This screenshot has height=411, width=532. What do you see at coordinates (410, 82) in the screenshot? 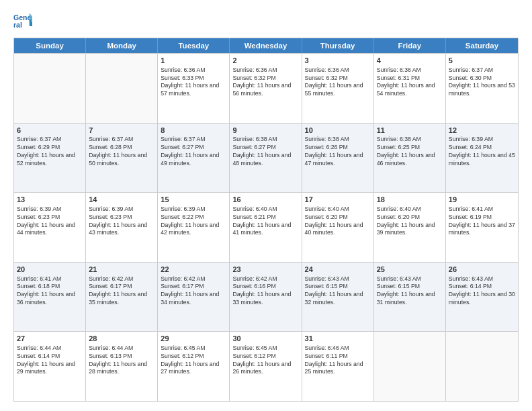
I see `day-info: Sunrise: 6:36 AM Sunset: 6:31 PM Dayligh…` at bounding box center [410, 82].